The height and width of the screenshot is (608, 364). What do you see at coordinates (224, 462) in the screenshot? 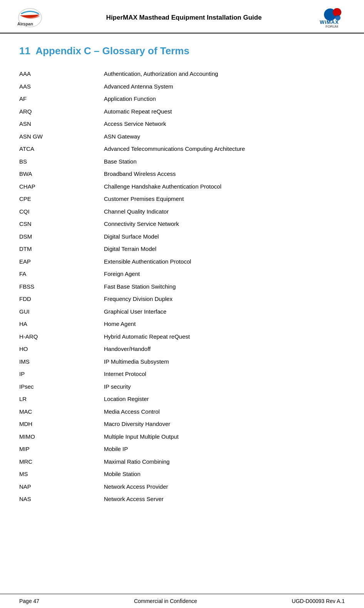
I see `glossary-definition: Maximal Ratio Combining` at bounding box center [224, 462].